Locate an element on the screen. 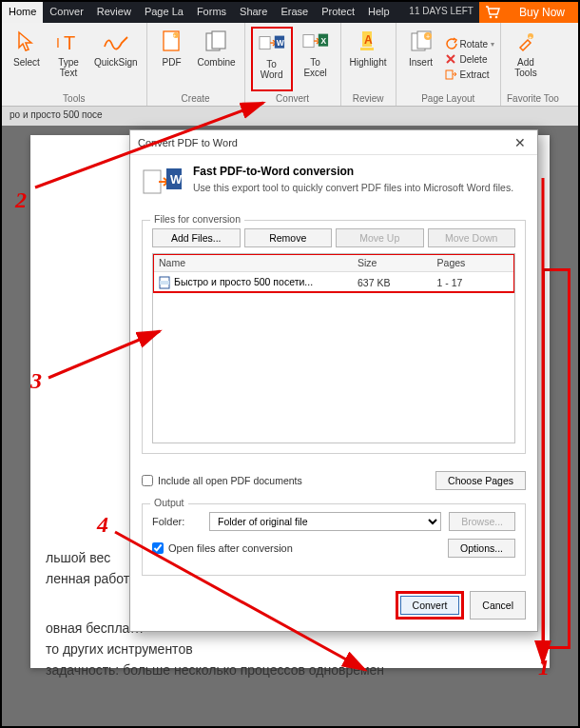 The image size is (580, 728). col-name: Name is located at coordinates (253, 263).